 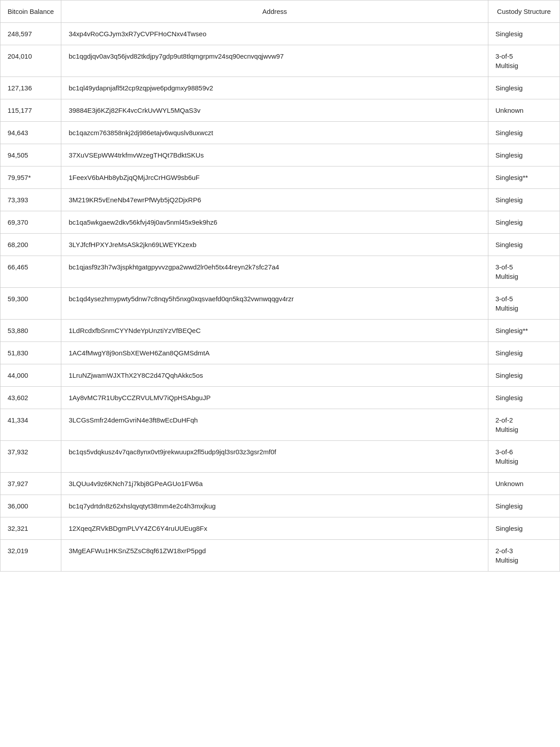 I want to click on cell-balance: 43,602, so click(x=31, y=398).